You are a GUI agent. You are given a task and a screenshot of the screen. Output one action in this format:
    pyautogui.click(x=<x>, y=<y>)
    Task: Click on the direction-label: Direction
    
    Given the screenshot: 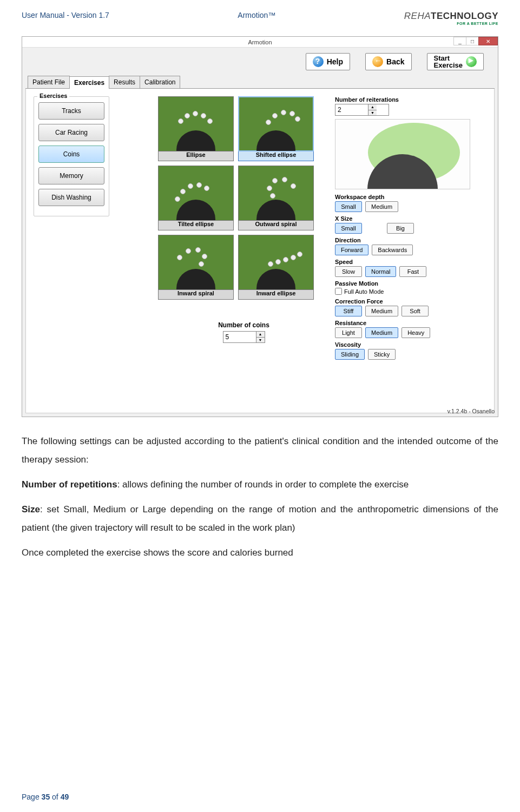 What is the action you would take?
    pyautogui.click(x=411, y=240)
    